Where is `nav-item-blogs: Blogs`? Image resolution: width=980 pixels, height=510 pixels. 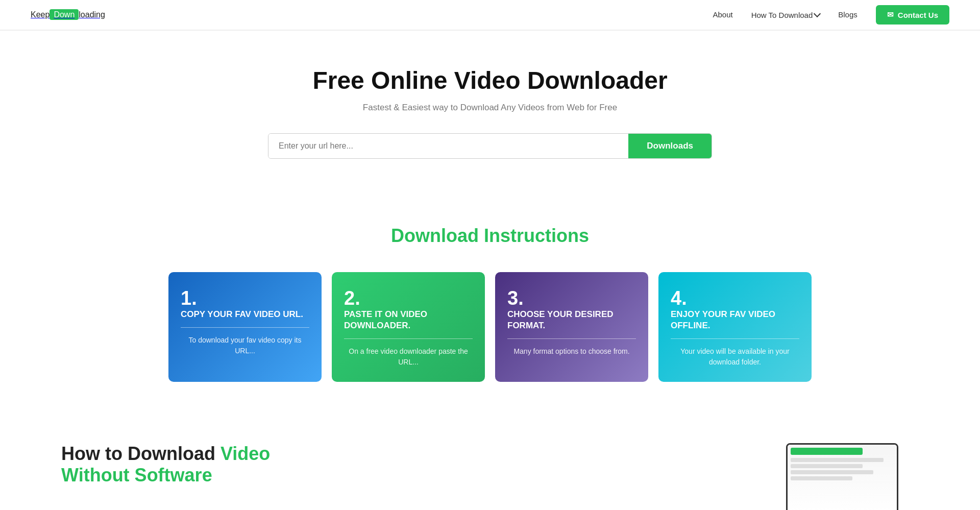 nav-item-blogs: Blogs is located at coordinates (848, 15).